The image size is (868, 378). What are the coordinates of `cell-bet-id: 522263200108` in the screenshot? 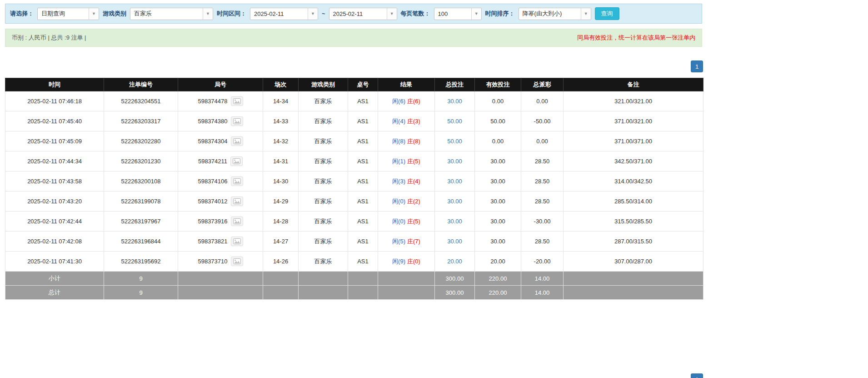 It's located at (141, 181).